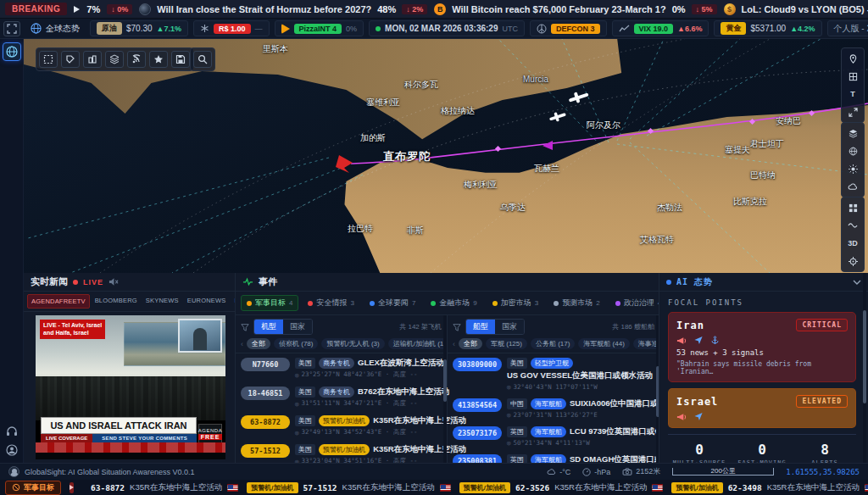 The width and height of the screenshot is (868, 495). Describe the element at coordinates (203, 59) in the screenshot. I see `search-icon` at that location.